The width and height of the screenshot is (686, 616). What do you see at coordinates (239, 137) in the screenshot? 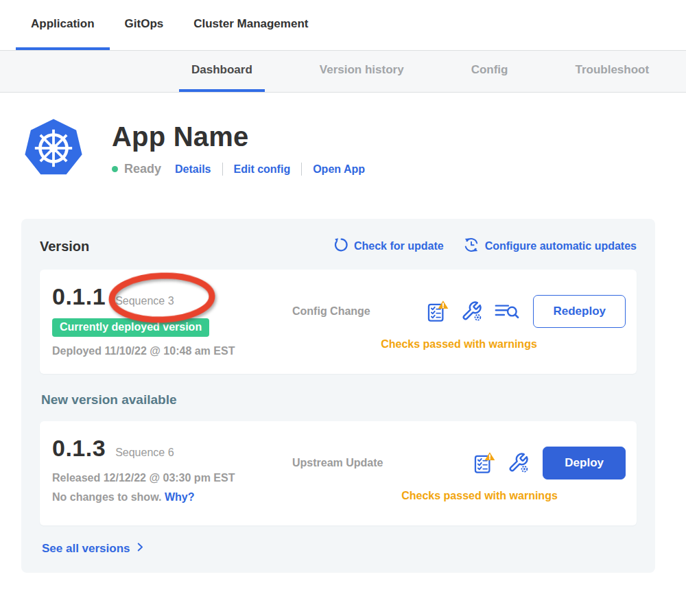
I see `page-title: App Name` at bounding box center [239, 137].